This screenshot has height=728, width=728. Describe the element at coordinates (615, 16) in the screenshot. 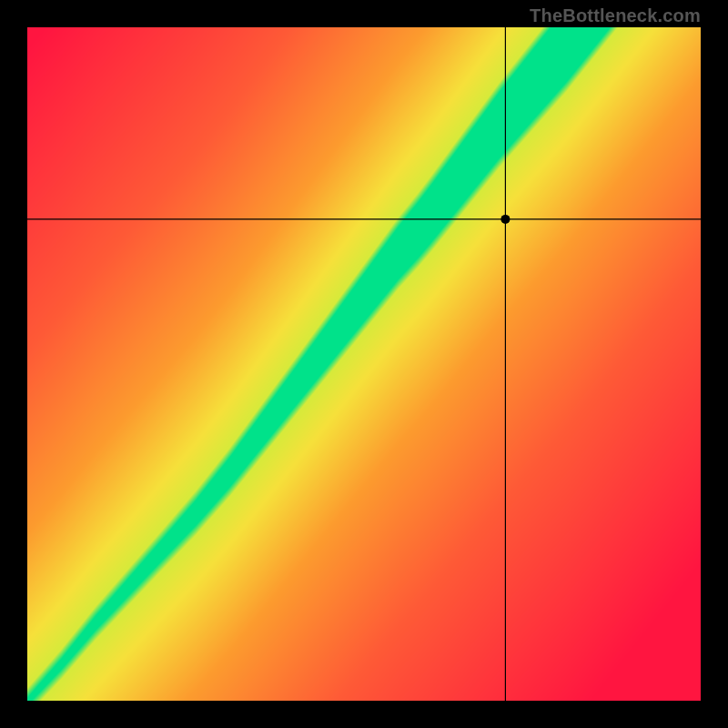

I see `watermark-text: TheBottleneck.com` at that location.